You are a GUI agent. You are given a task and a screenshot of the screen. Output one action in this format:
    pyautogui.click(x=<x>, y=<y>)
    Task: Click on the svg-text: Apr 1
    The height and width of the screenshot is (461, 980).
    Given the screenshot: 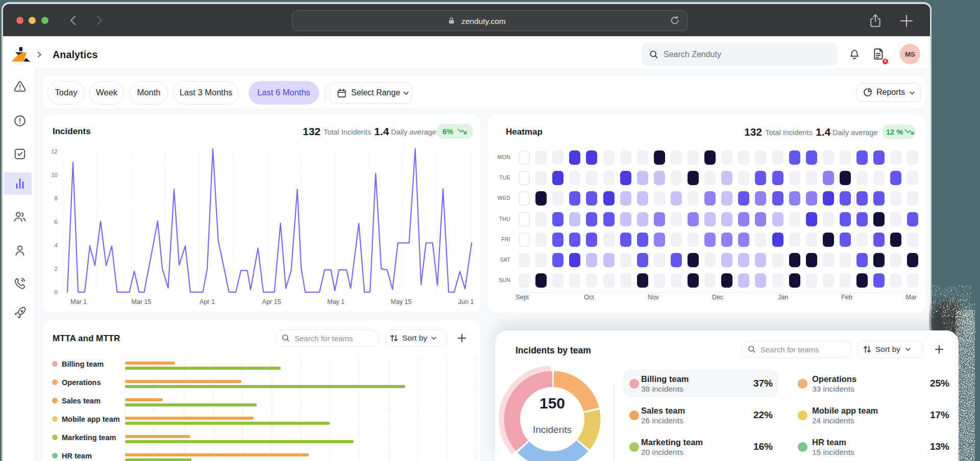 What is the action you would take?
    pyautogui.click(x=207, y=302)
    